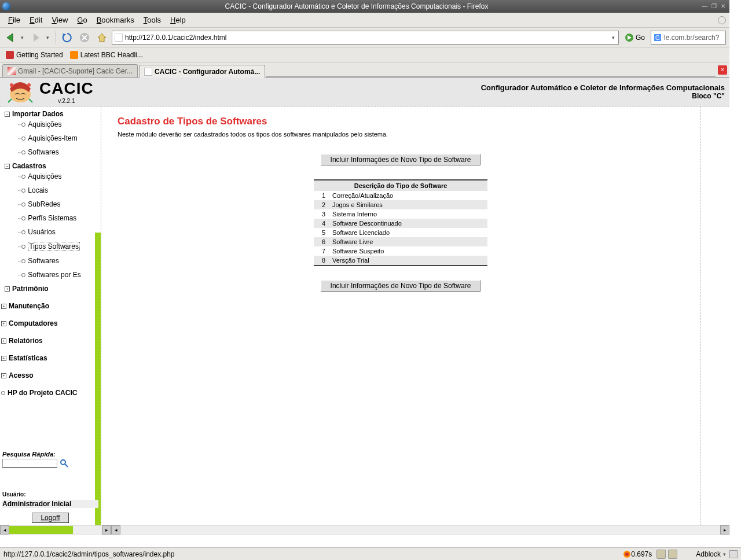  I want to click on table-row: 4Software Descontinuado, so click(401, 223).